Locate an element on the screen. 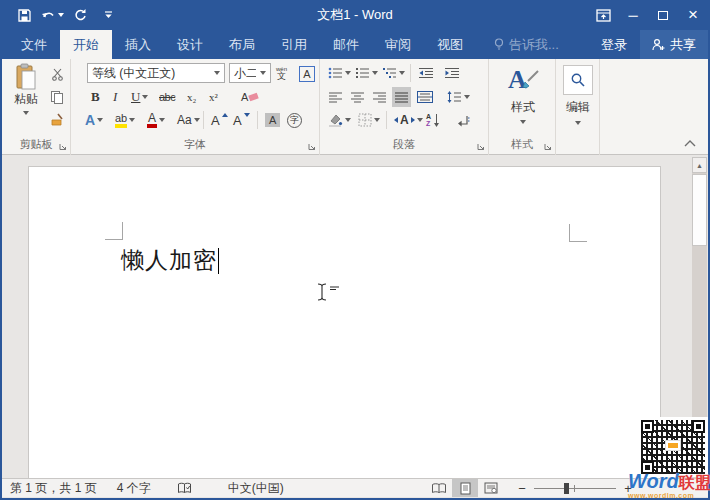  strikethrough-button: abc is located at coordinates (167, 97).